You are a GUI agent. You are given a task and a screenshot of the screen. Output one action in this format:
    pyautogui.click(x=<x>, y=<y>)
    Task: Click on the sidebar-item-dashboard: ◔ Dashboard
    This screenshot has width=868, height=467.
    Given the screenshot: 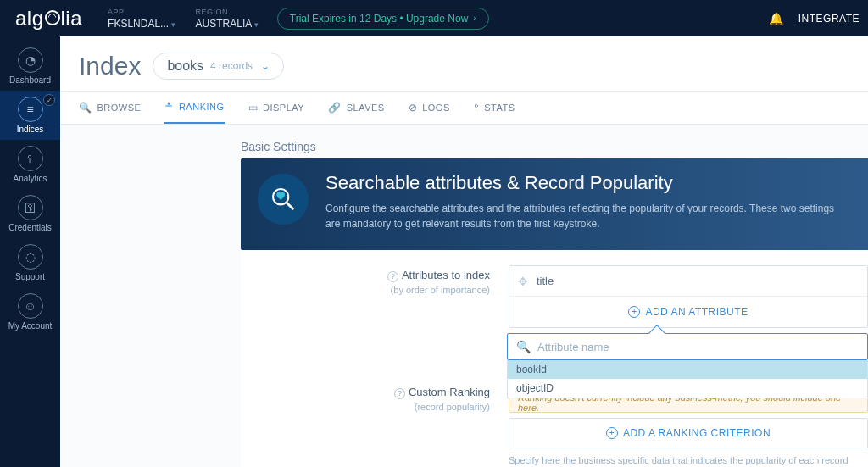 What is the action you would take?
    pyautogui.click(x=31, y=66)
    